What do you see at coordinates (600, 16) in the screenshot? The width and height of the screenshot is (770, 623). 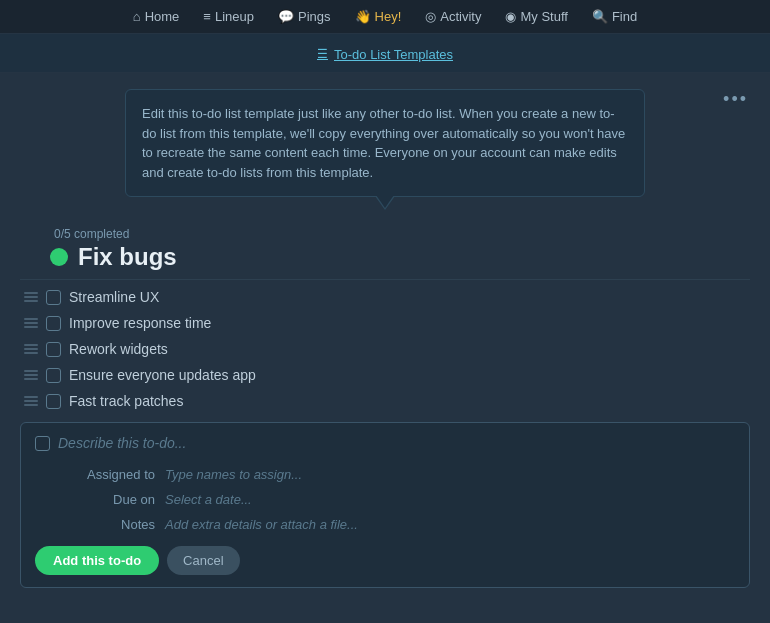 I see `find-icon: 🔍` at bounding box center [600, 16].